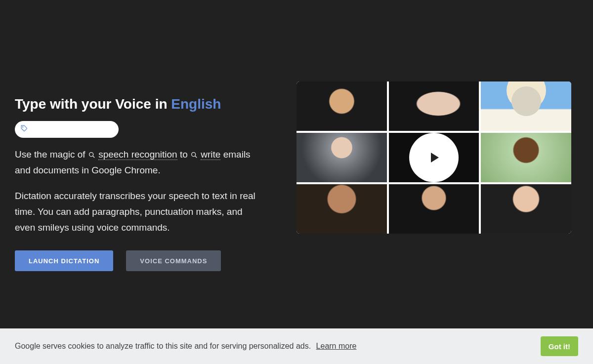 The image size is (593, 364). Describe the element at coordinates (185, 154) in the screenshot. I see `body-part2: to` at that location.